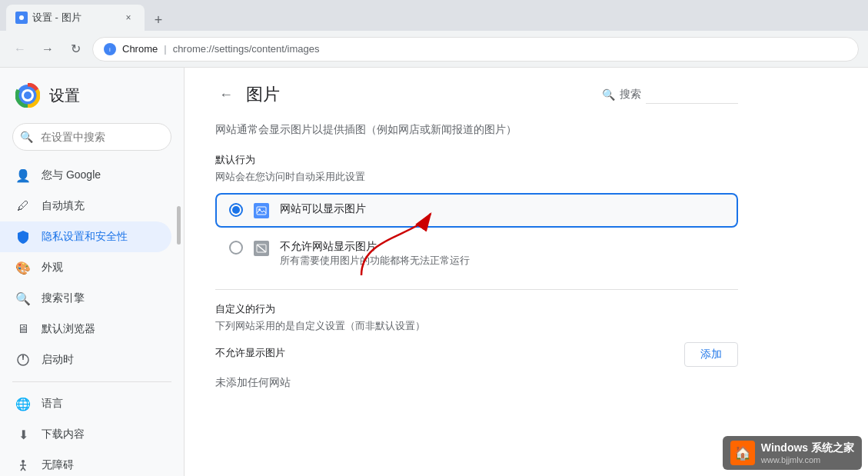  Describe the element at coordinates (670, 95) in the screenshot. I see `page-search: 🔍 搜索` at that location.